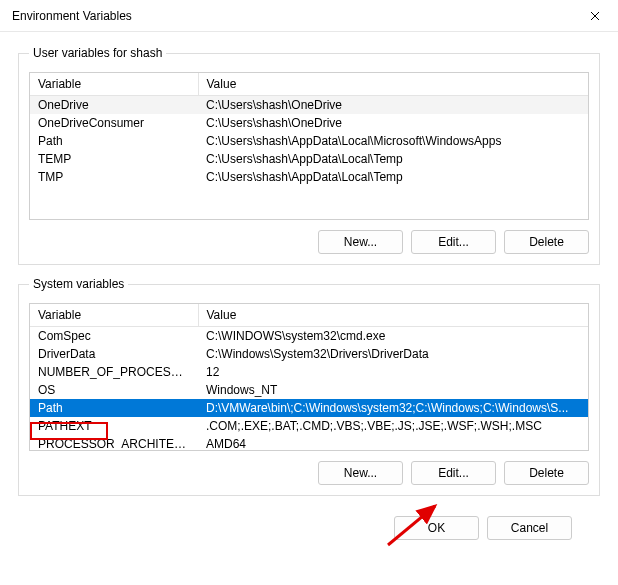 The width and height of the screenshot is (618, 585). What do you see at coordinates (530, 528) in the screenshot?
I see `cancel-button: Cancel` at bounding box center [530, 528].